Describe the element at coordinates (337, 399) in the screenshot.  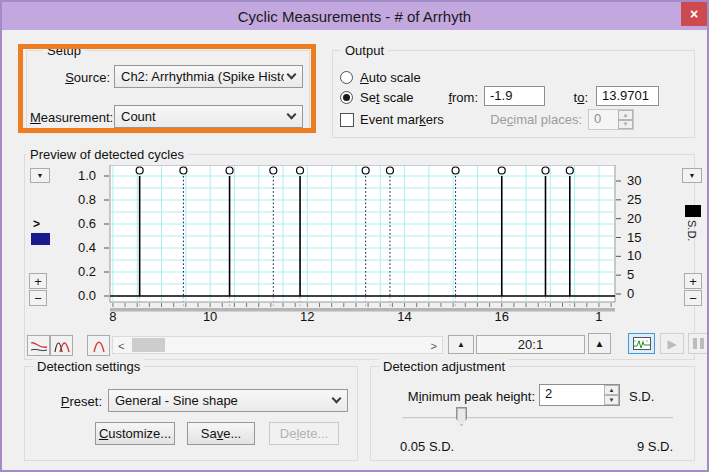
I see `chevron-down-icon` at that location.